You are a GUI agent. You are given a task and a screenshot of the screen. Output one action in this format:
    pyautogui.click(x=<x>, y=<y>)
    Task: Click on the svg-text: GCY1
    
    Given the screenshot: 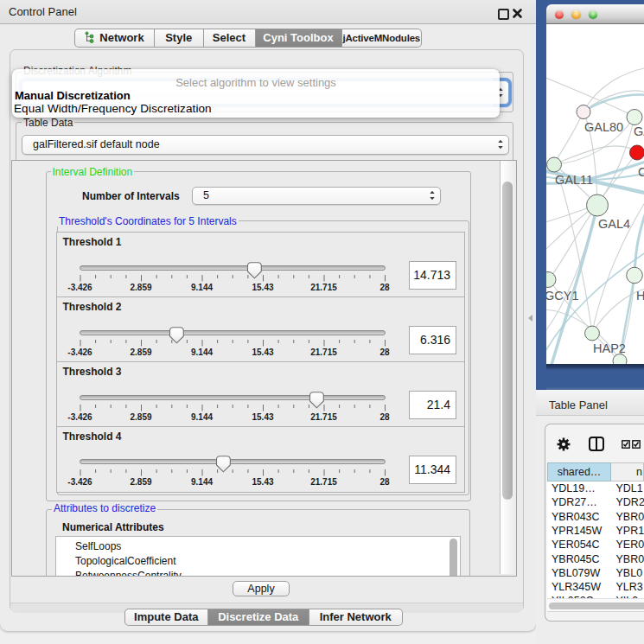 What is the action you would take?
    pyautogui.click(x=563, y=296)
    